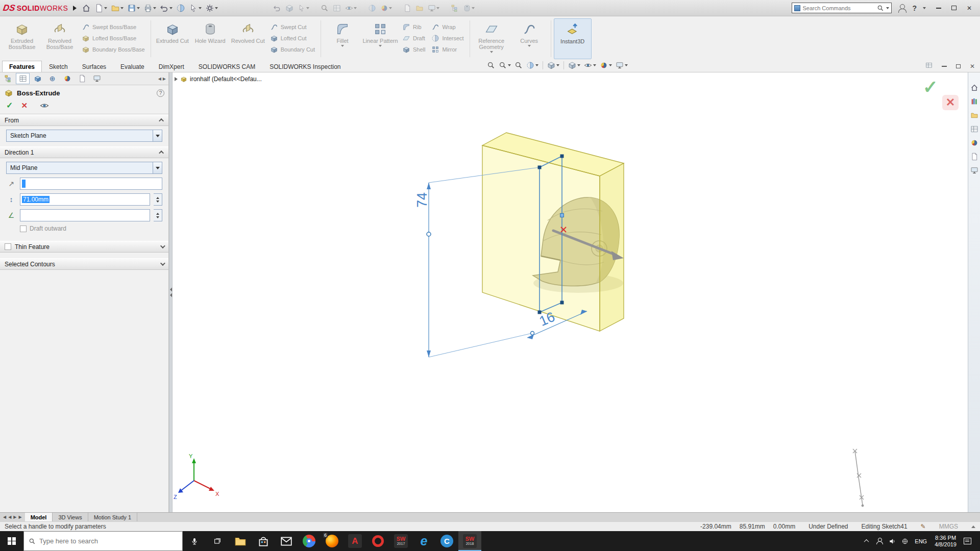  I want to click on reference-geometry-button: Reference Geometry, so click(492, 39).